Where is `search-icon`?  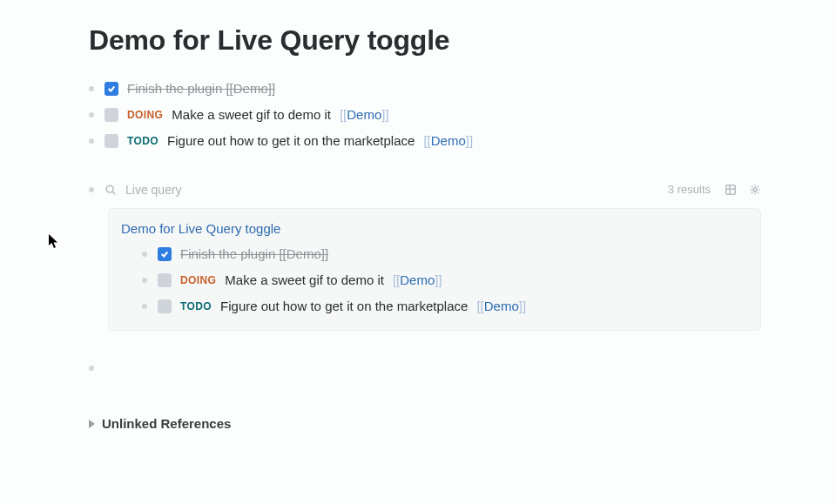
search-icon is located at coordinates (111, 190).